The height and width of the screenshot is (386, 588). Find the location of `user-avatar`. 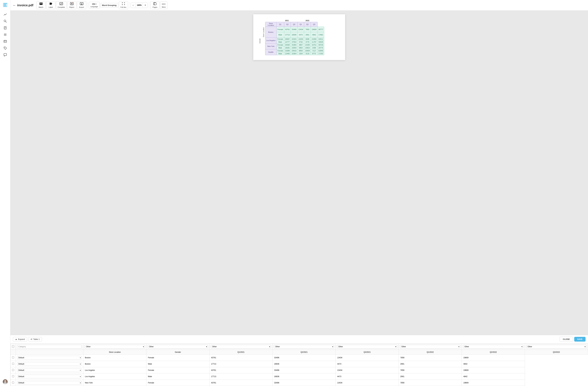

user-avatar is located at coordinates (5, 382).